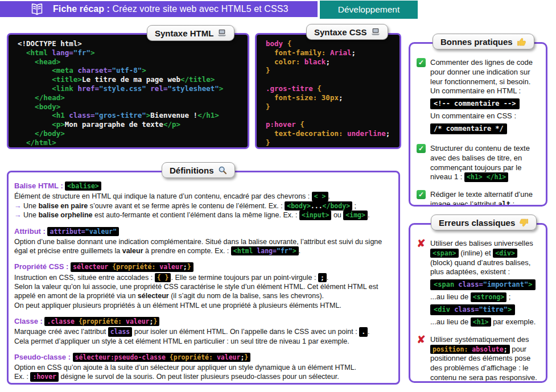 This screenshot has height=392, width=556. I want to click on code-line: color: black;, so click(331, 62).